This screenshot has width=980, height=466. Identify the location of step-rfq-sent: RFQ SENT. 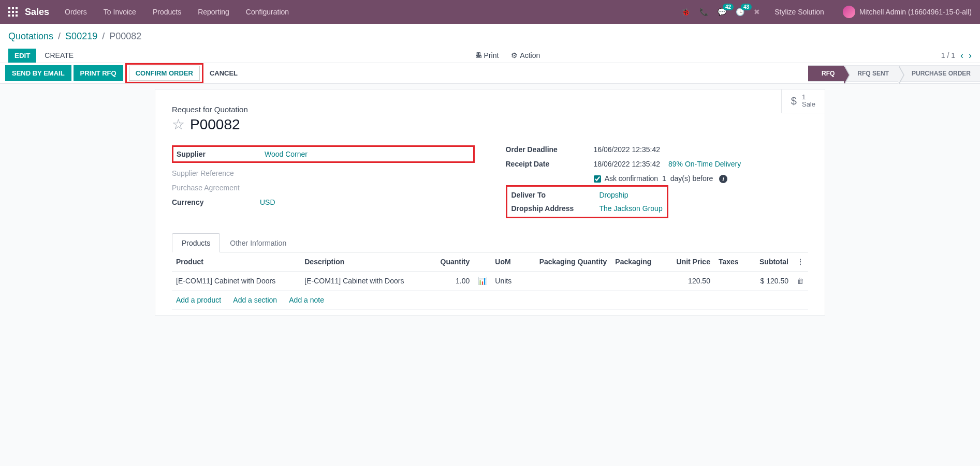
(871, 73).